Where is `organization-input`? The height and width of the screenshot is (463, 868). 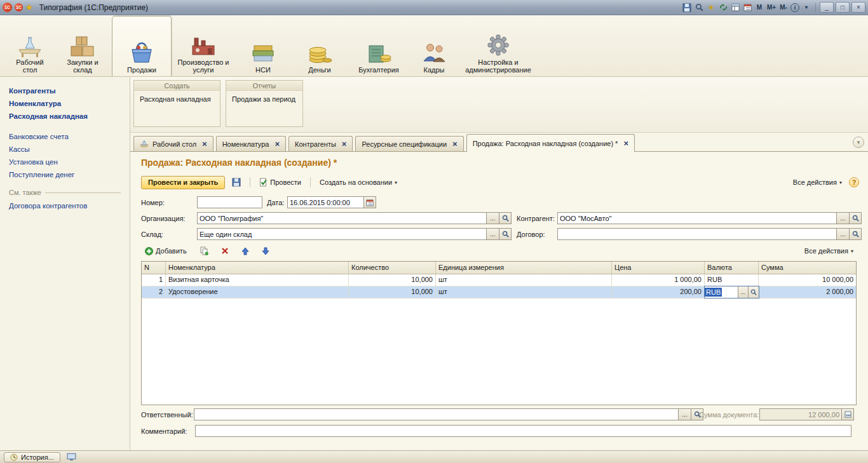
organization-input is located at coordinates (342, 218).